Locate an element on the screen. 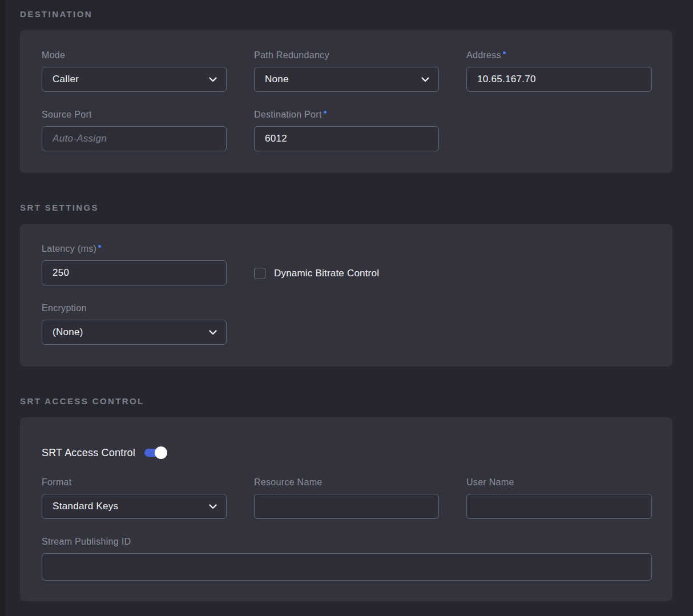 Image resolution: width=693 pixels, height=616 pixels. format-selected-value: Standard Keys is located at coordinates (86, 506).